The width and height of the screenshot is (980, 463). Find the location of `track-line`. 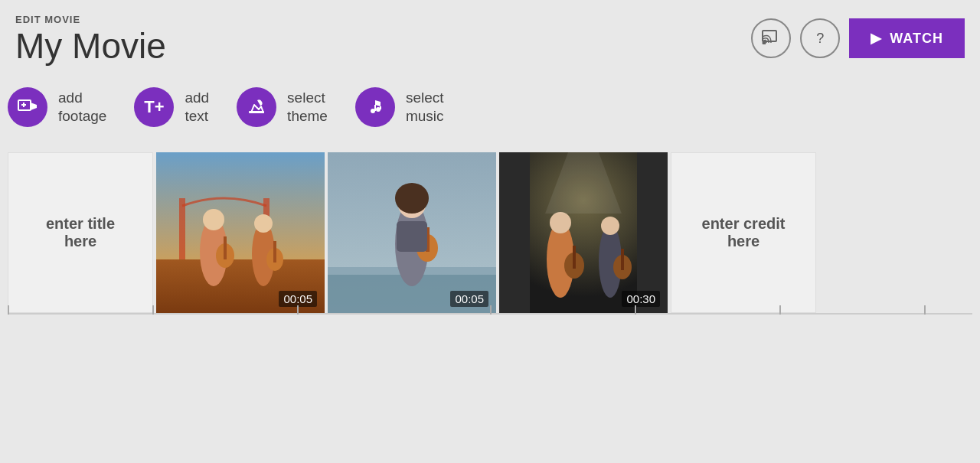

track-line is located at coordinates (490, 314).